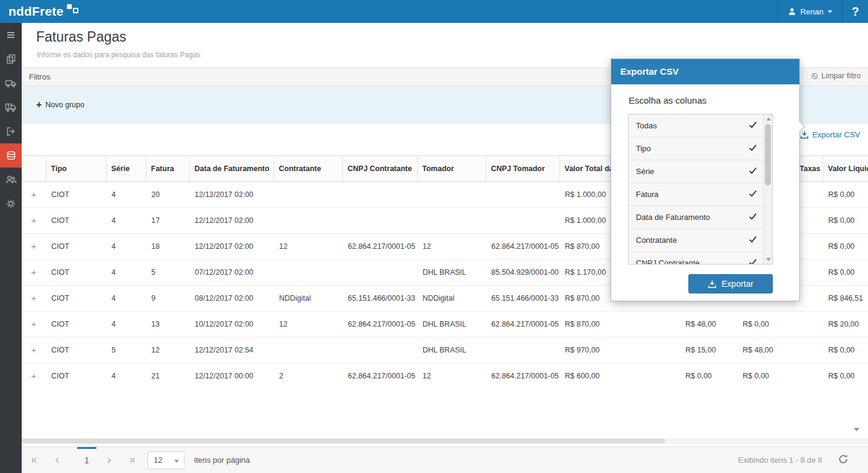  What do you see at coordinates (696, 126) in the screenshot?
I see `export-column-option: Todas` at bounding box center [696, 126].